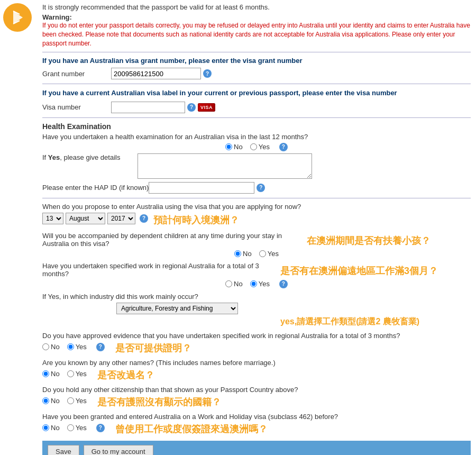  I want to click on other-names-question: Are you known by any other names? (This …, so click(257, 363).